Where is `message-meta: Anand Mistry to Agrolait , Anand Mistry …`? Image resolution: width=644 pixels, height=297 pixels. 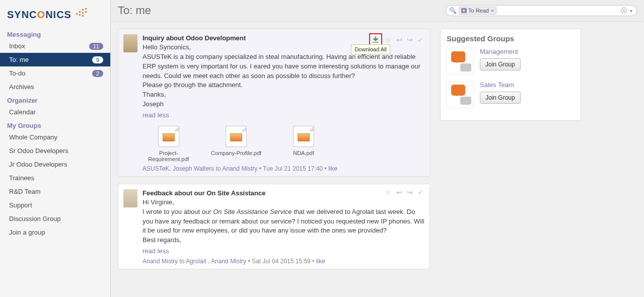
message-meta: Anand Mistry to Agrolait , Anand Mistry … is located at coordinates (283, 261).